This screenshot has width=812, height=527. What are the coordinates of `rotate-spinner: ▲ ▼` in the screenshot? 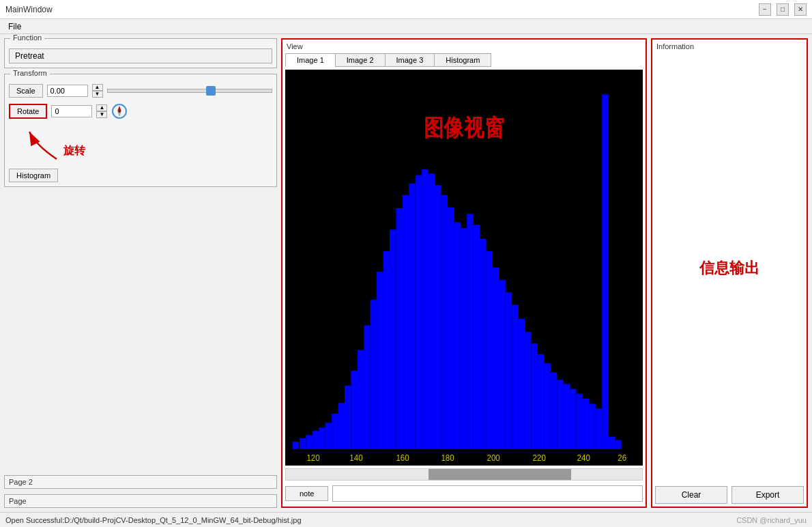 It's located at (102, 111).